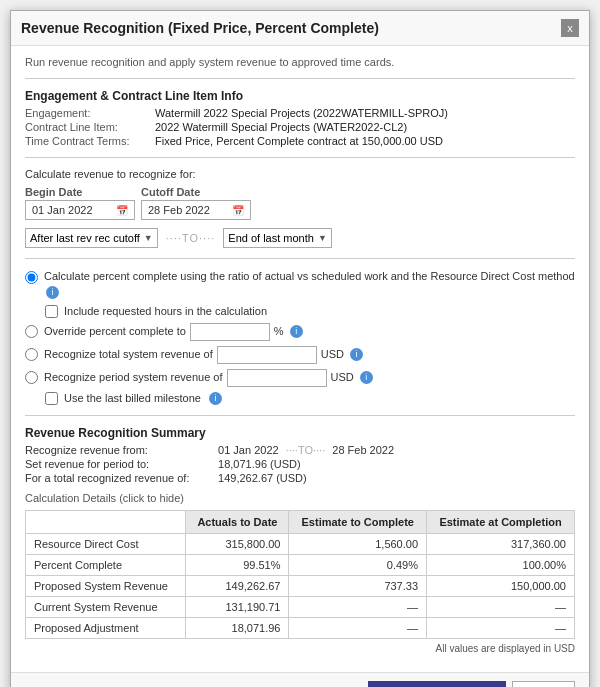  I want to click on begin-date-value: 01 Jan 2022, so click(62, 210).